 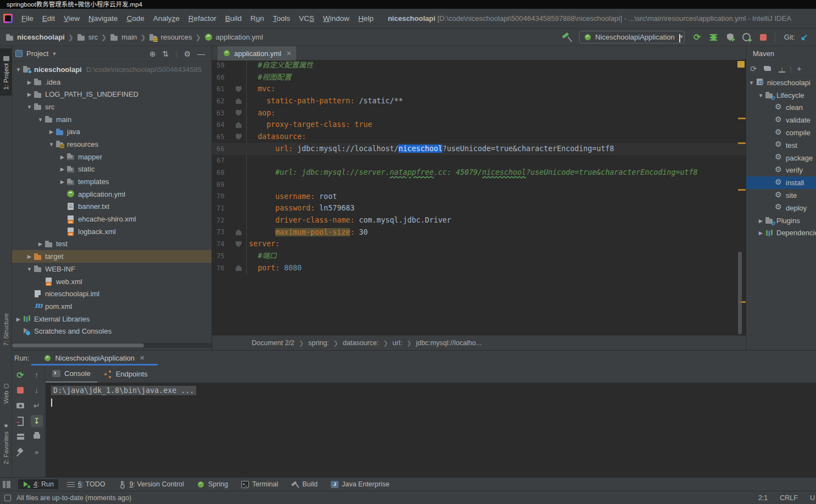 What do you see at coordinates (112, 269) in the screenshot?
I see `tree-item-WEB-INF: ▼WEB-INF` at bounding box center [112, 269].